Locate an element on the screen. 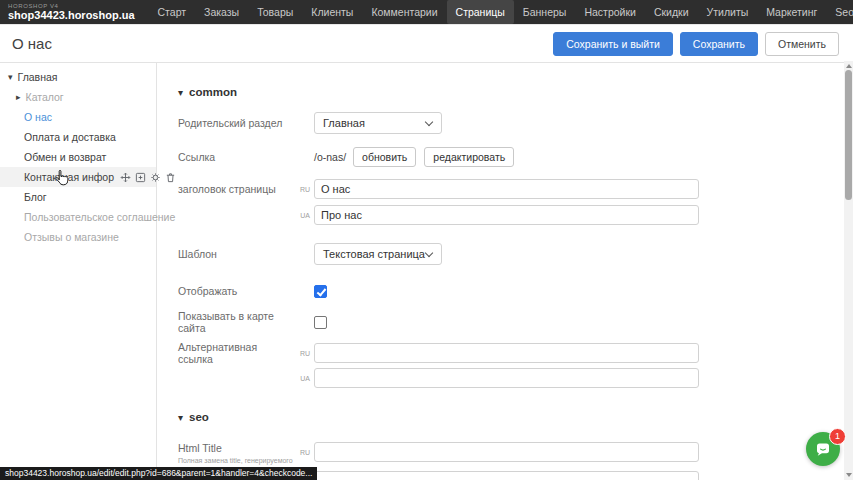  template-label: Шаблон is located at coordinates (233, 254).